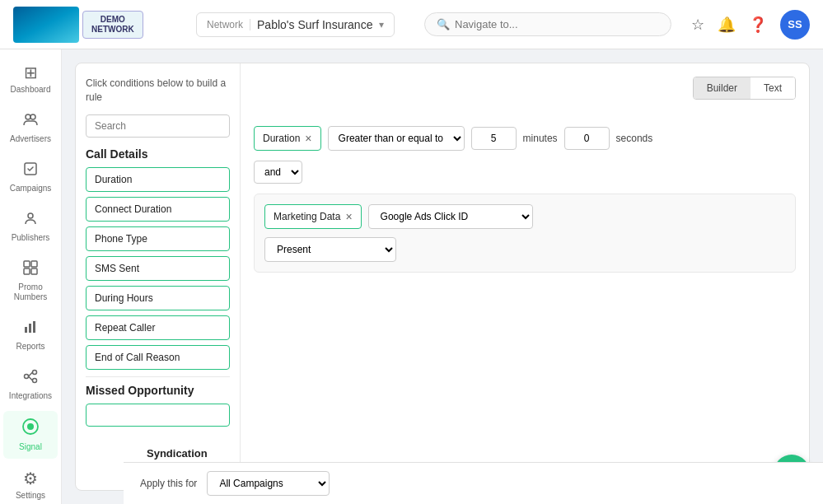 This screenshot has width=823, height=504. I want to click on section-divider, so click(158, 377).